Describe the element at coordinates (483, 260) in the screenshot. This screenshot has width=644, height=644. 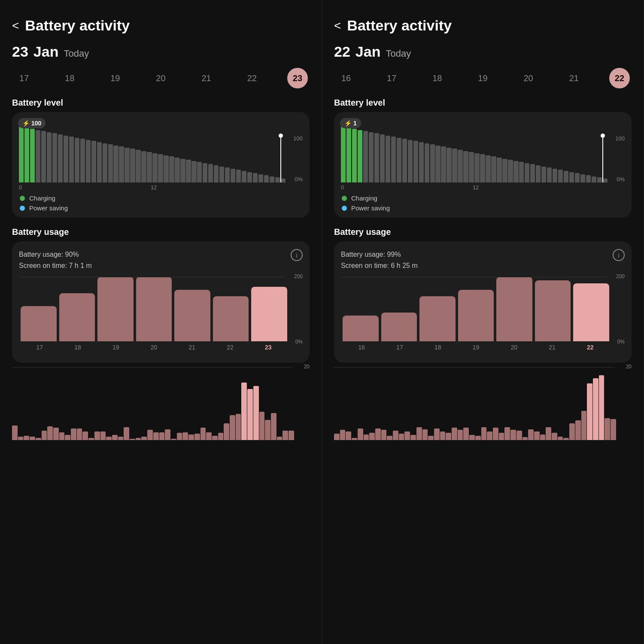
I see `usage-header: Battery usage: 99% Screen on time: 6 h 2…` at that location.